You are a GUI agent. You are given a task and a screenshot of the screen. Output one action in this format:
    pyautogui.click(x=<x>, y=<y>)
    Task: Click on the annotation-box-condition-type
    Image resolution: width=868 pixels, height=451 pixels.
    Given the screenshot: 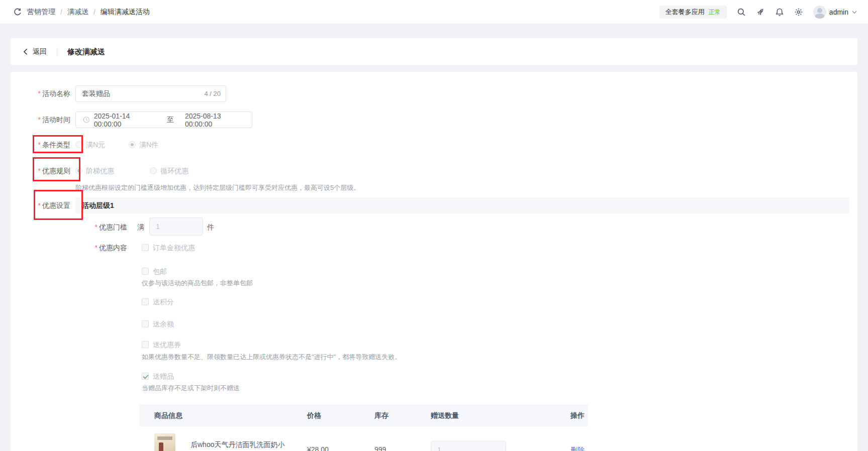 What is the action you would take?
    pyautogui.click(x=58, y=144)
    